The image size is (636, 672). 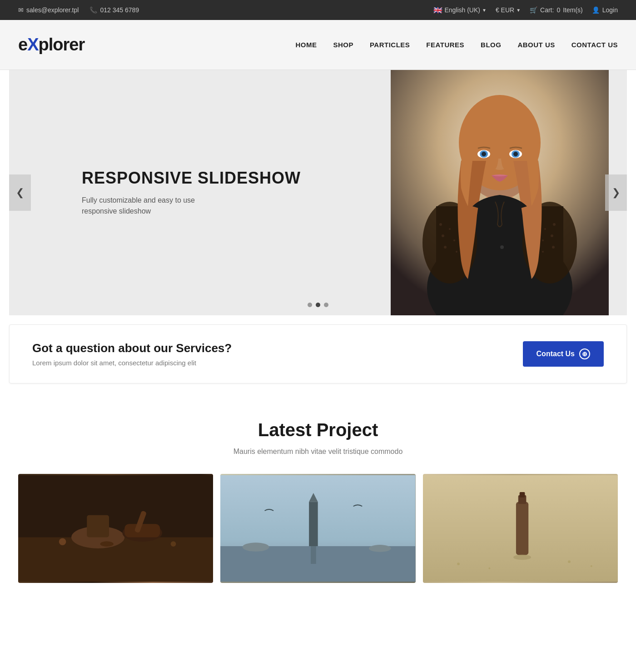 What do you see at coordinates (558, 10) in the screenshot?
I see `cart-count: 0` at bounding box center [558, 10].